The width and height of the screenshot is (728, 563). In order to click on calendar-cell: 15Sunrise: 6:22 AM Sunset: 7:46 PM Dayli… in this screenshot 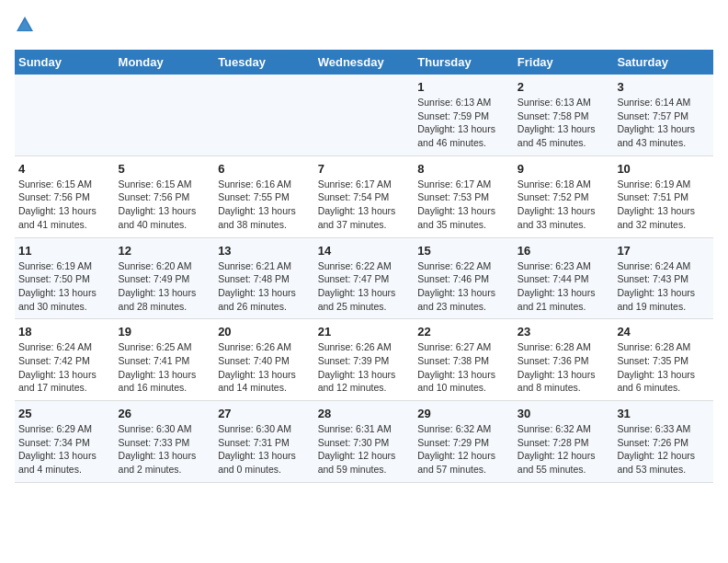, I will do `click(463, 278)`.